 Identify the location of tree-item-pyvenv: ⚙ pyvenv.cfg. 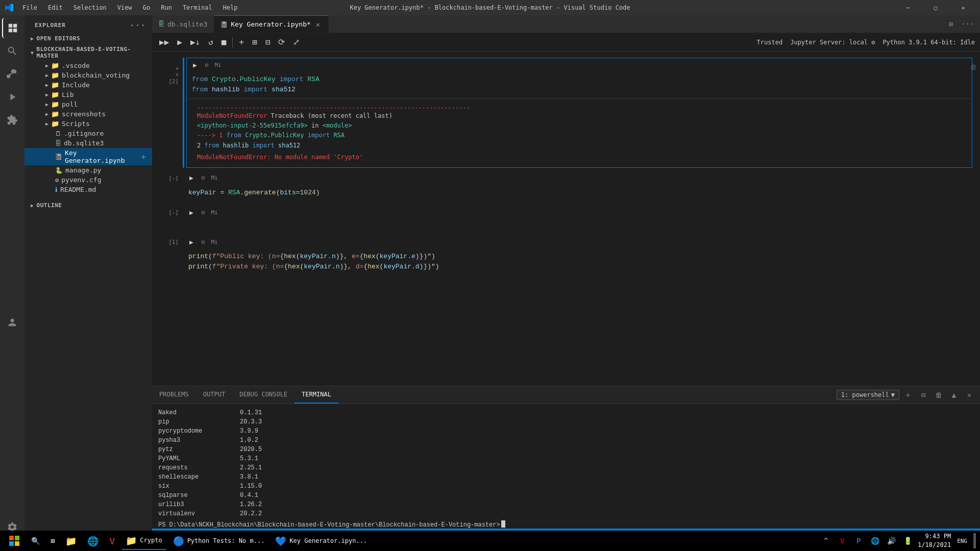
(88, 180).